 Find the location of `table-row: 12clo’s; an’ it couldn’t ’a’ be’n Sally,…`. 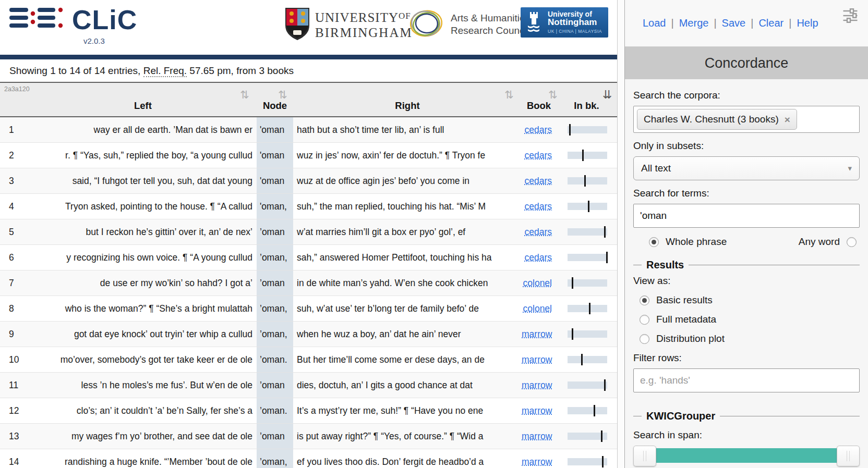

table-row: 12clo’s; an’ it couldn’t ’a’ be’n Sally,… is located at coordinates (309, 411).